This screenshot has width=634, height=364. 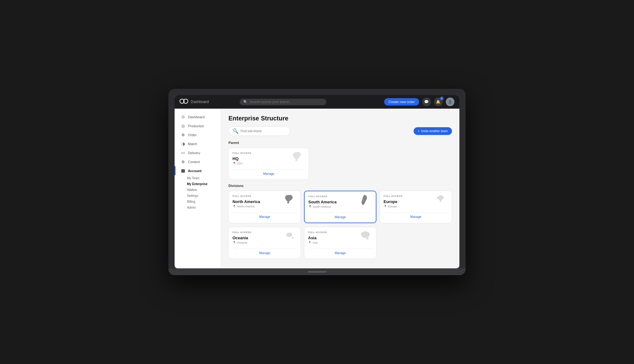 What do you see at coordinates (195, 171) in the screenshot?
I see `sidebar-label-account: Account` at bounding box center [195, 171].